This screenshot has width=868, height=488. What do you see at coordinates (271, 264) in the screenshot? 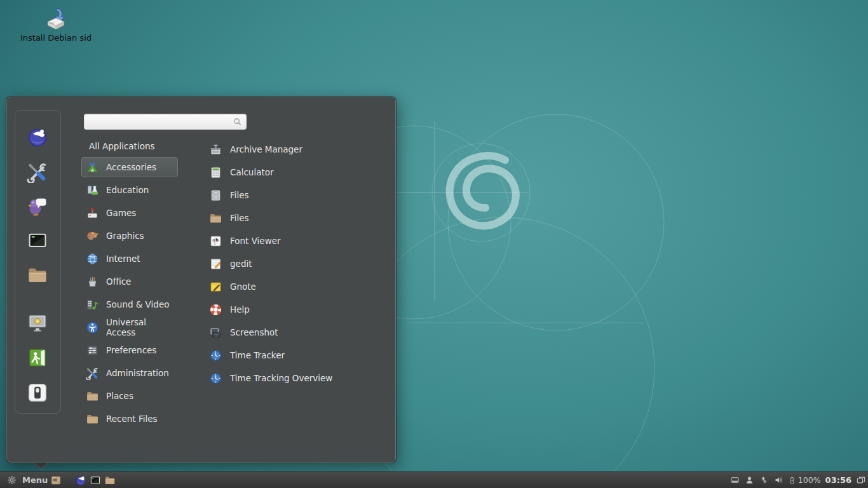
I see `application-list: Archive ManagerCalculatorFilesFilesabcFo…` at bounding box center [271, 264].